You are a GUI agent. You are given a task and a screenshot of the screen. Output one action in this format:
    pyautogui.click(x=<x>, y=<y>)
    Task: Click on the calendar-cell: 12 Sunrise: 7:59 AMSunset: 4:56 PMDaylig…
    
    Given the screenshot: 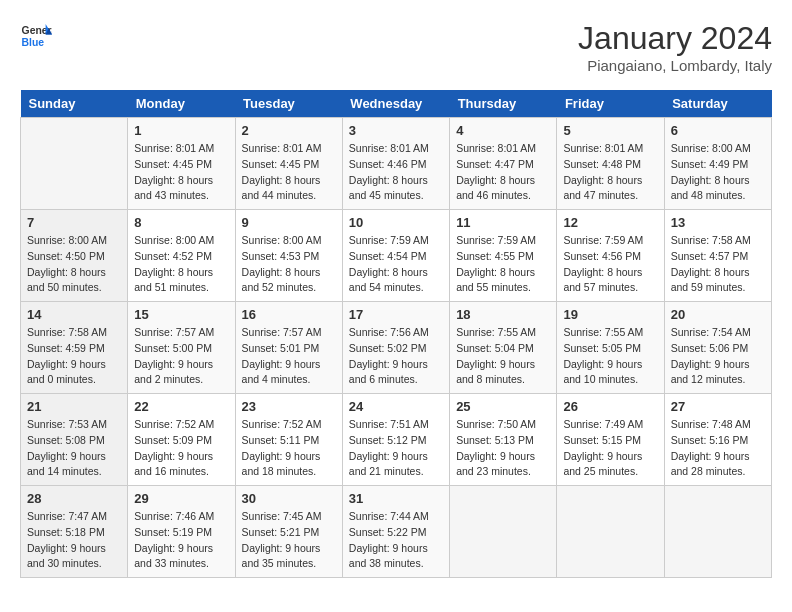 What is the action you would take?
    pyautogui.click(x=610, y=256)
    